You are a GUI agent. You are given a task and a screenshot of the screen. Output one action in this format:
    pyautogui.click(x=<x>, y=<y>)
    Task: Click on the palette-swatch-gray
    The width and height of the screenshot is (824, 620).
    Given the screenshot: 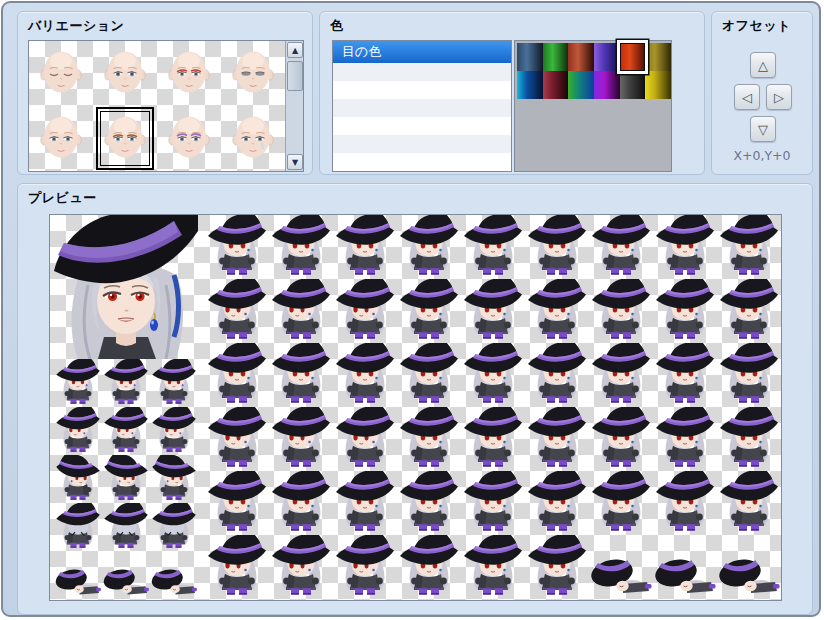 What is the action you would take?
    pyautogui.click(x=633, y=85)
    